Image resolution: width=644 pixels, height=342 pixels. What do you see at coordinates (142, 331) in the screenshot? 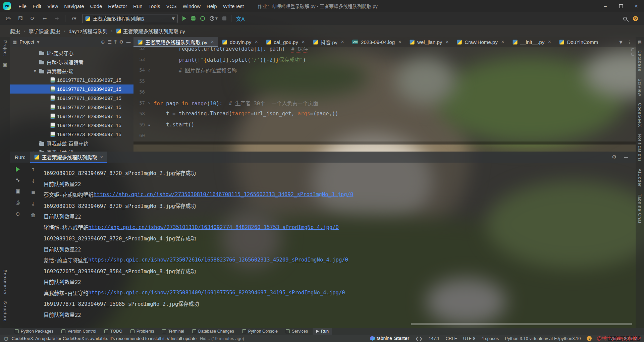
I see `toolwindow-button-problems: Problems` at bounding box center [142, 331].